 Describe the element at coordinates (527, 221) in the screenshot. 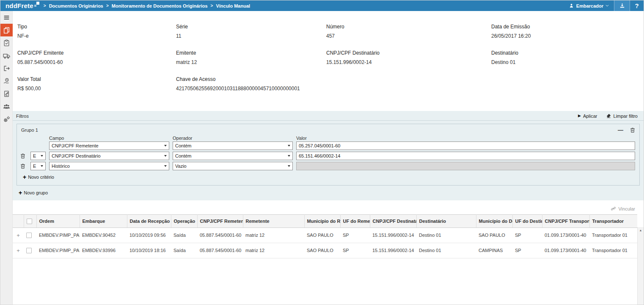

I see `column-header-uf-destinatario: UF do Destin...` at that location.